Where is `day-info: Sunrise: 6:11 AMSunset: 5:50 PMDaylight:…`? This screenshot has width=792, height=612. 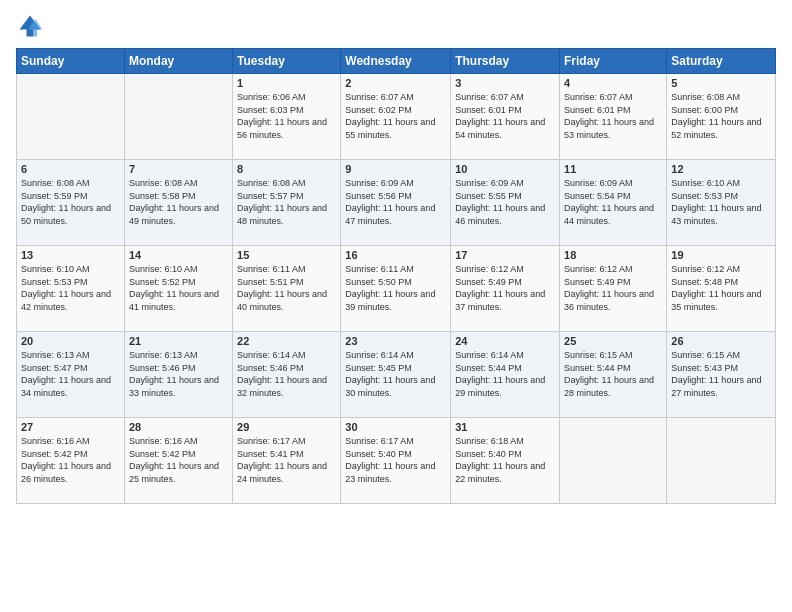 day-info: Sunrise: 6:11 AMSunset: 5:50 PMDaylight:… is located at coordinates (396, 288).